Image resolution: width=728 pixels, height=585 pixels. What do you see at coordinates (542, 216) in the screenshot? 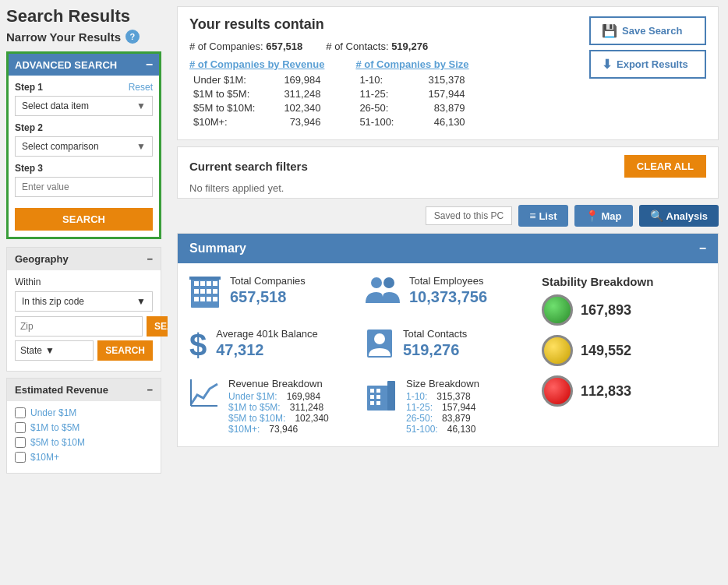
I see `list-view-button: ≡ List` at bounding box center [542, 216].